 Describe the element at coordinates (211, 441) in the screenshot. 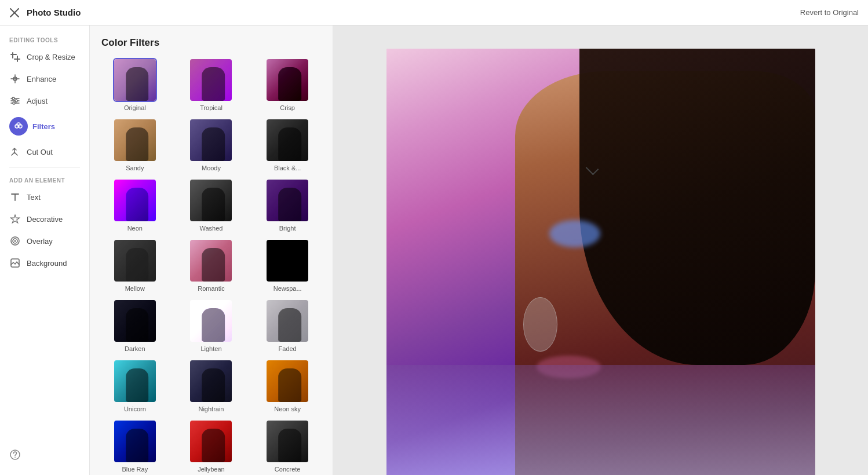

I see `filter-thumb-inner-jellybean` at that location.